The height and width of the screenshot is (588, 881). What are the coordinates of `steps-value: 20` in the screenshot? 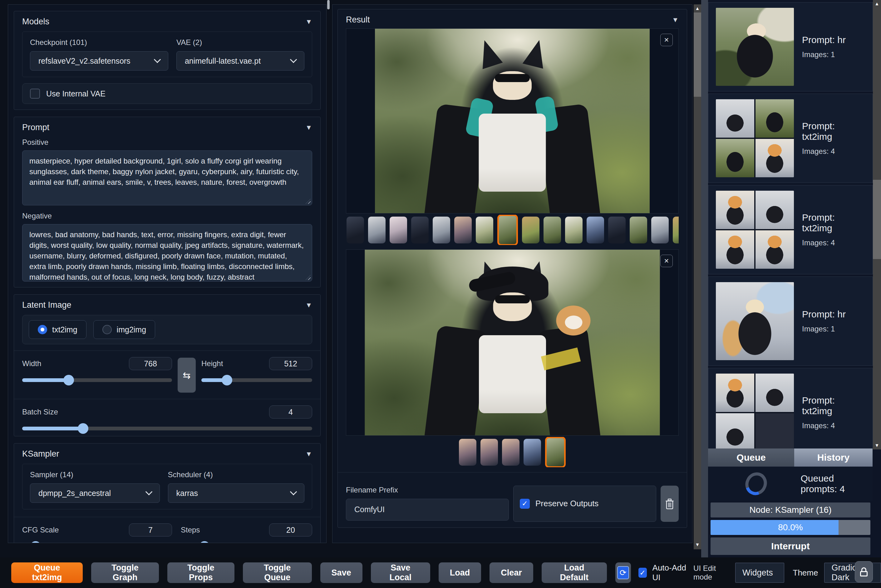 It's located at (291, 530).